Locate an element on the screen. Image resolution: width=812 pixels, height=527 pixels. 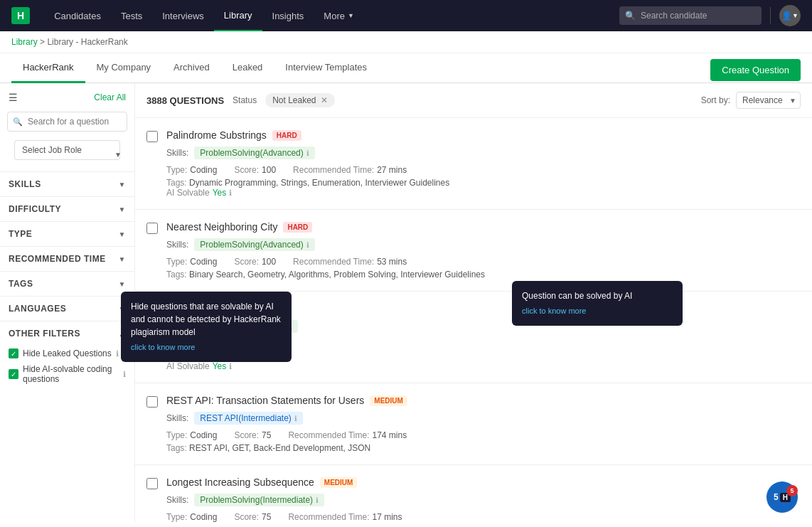
content-header: 3888 QUESTIONS Status Not Leaked ✕ Sort … is located at coordinates (474, 101).